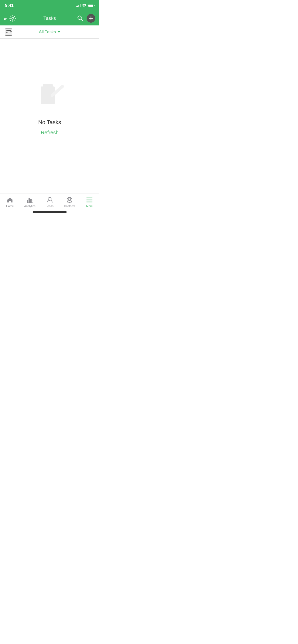 Image resolution: width=298 pixels, height=644 pixels. Describe the element at coordinates (78, 6) in the screenshot. I see `signal-icon` at that location.